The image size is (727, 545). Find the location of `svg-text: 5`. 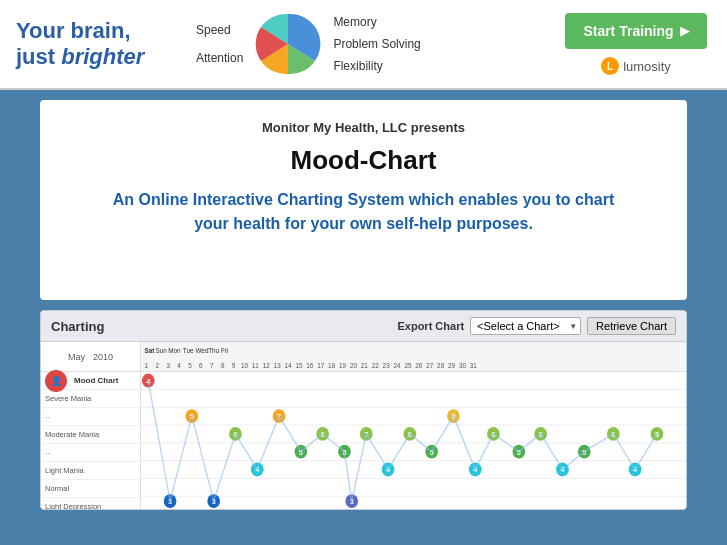

svg-text: 5 is located at coordinates (190, 364).